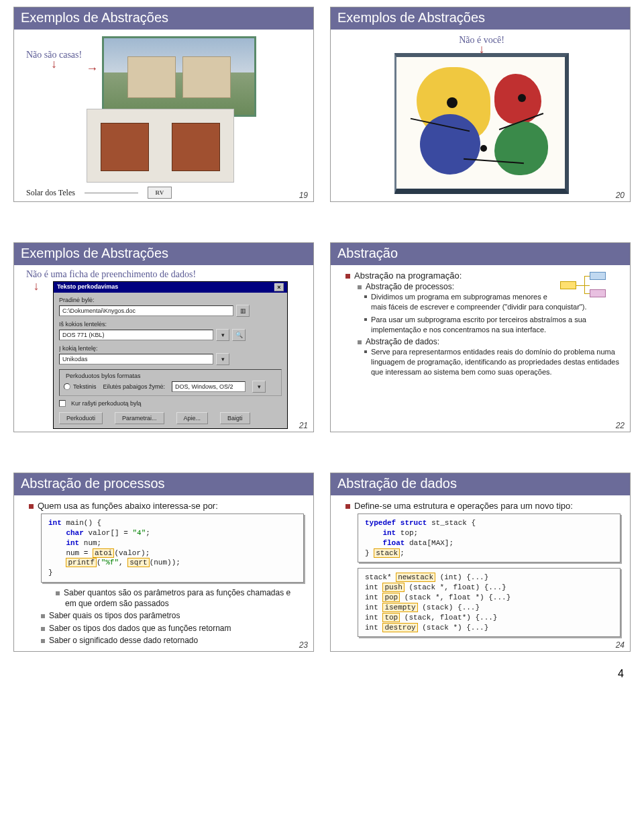 The width and height of the screenshot is (644, 831). What do you see at coordinates (172, 641) in the screenshot?
I see `bullet-l2: Saber o significado desse dado retornado` at bounding box center [172, 641].